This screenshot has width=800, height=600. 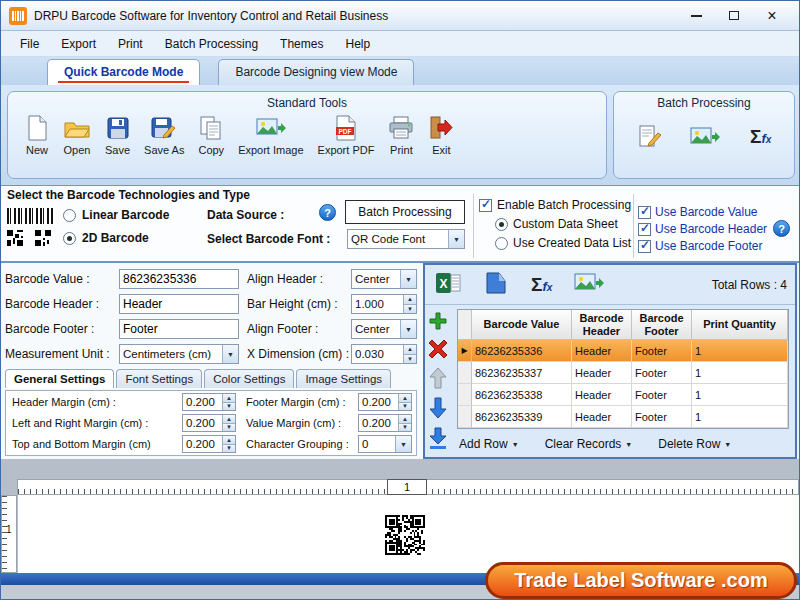 What do you see at coordinates (644, 230) in the screenshot?
I see `use-barcode-header-checkbox: ✓` at bounding box center [644, 230].